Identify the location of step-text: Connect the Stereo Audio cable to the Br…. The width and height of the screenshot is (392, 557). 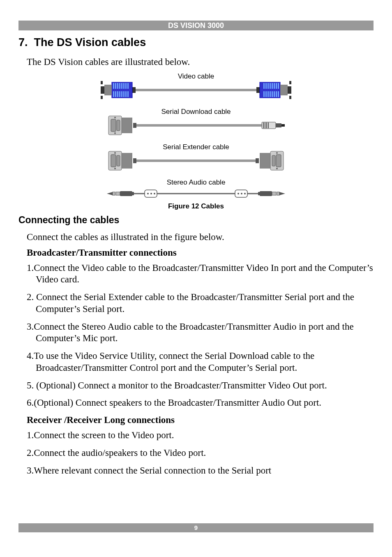
(194, 333).